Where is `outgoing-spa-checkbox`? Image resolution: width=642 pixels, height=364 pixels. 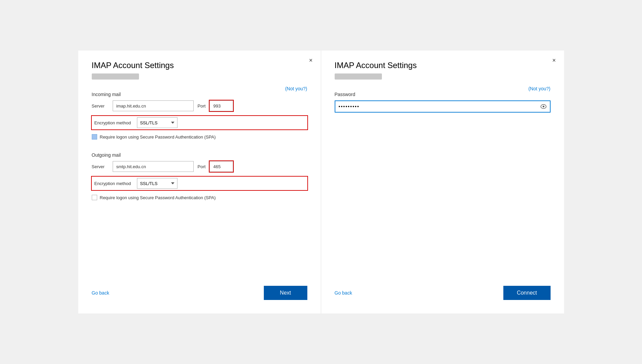 outgoing-spa-checkbox is located at coordinates (94, 198).